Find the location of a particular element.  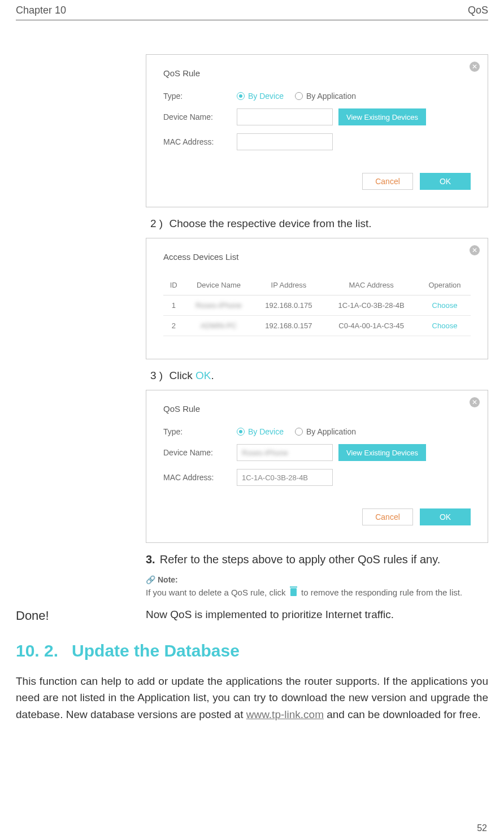

section-title: Update the Database is located at coordinates (156, 651).